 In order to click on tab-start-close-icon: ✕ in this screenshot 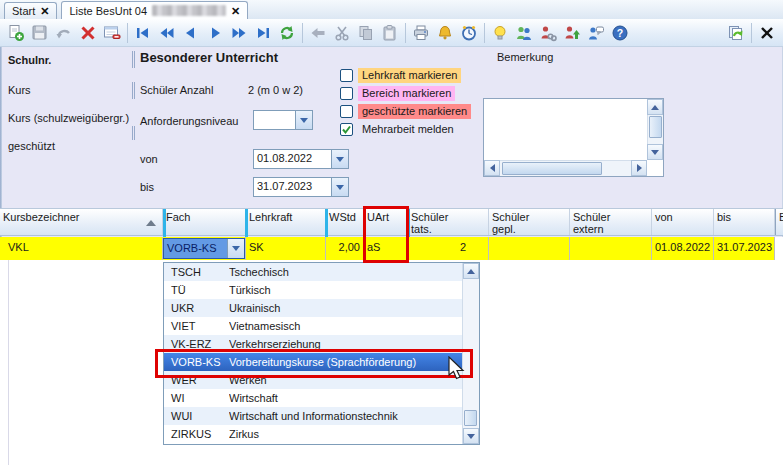, I will do `click(44, 11)`.